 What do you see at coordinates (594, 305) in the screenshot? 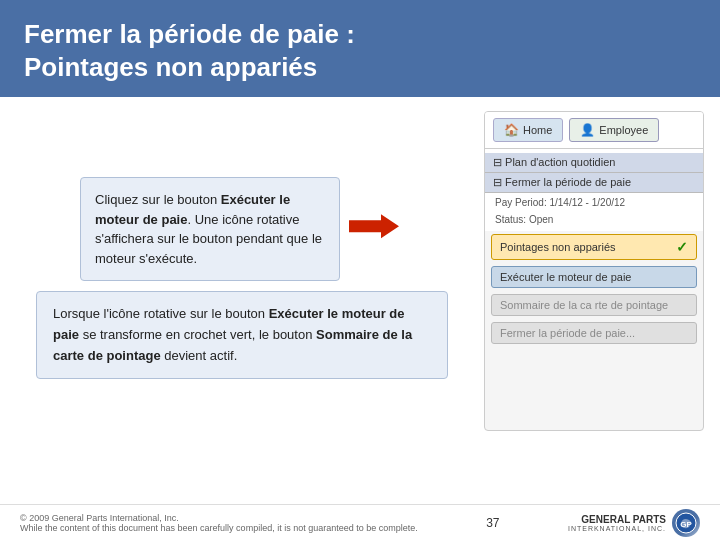
I see `mockup-btn-sommaire: Sommaire de la ca rte de pointage` at bounding box center [594, 305].